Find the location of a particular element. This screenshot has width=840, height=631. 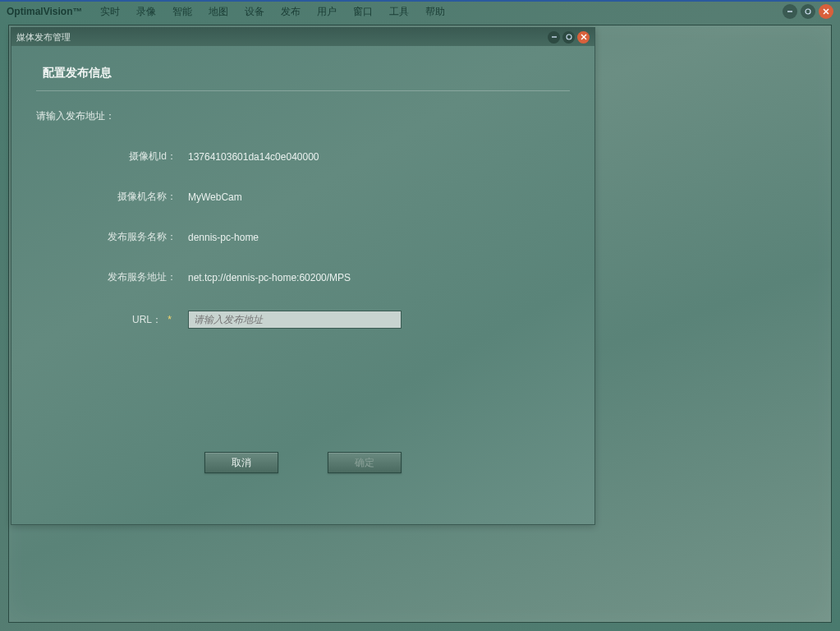

dialog-maximize-button is located at coordinates (568, 38).